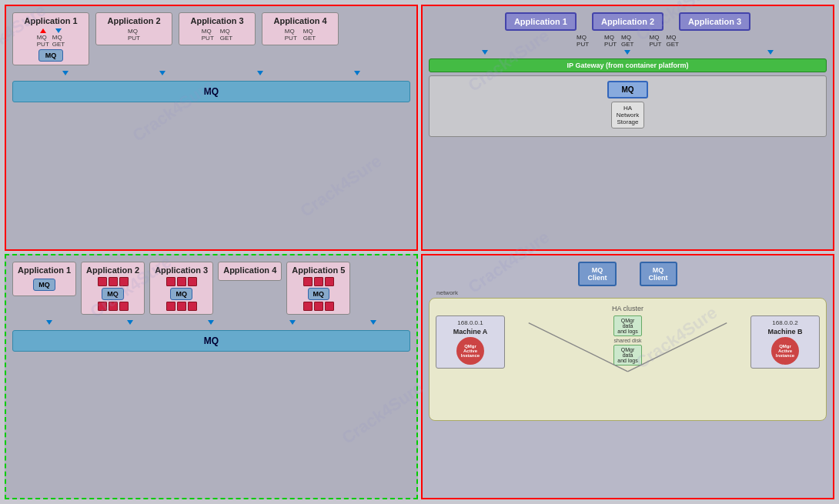 The image size is (839, 504). What do you see at coordinates (628, 342) in the screenshot?
I see `machines-row: 168.0.0.1 Machine A QMgrActiveInstance Q…` at bounding box center [628, 342].